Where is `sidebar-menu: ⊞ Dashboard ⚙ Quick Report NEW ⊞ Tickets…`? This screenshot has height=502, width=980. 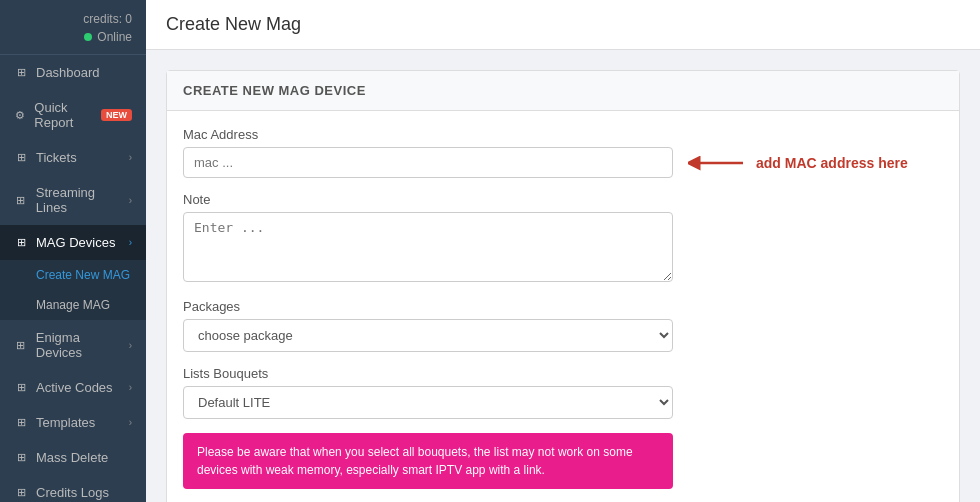
sidebar-menu: ⊞ Dashboard ⚙ Quick Report NEW ⊞ Tickets… is located at coordinates (73, 278).